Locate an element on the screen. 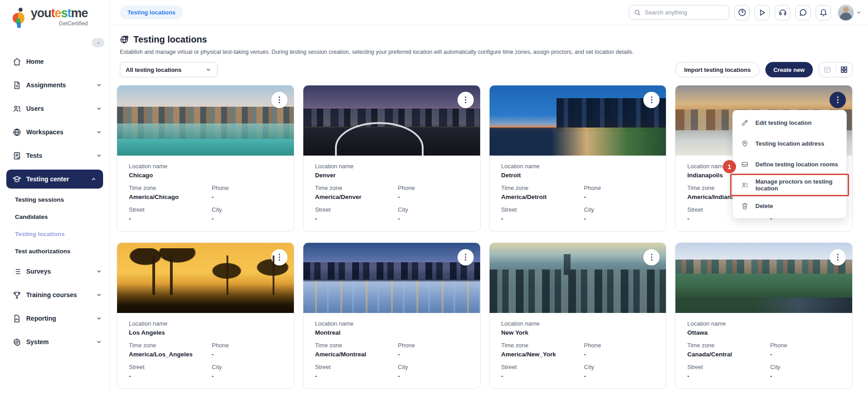 The height and width of the screenshot is (393, 868). location-image-denver: ⋮ is located at coordinates (392, 120).